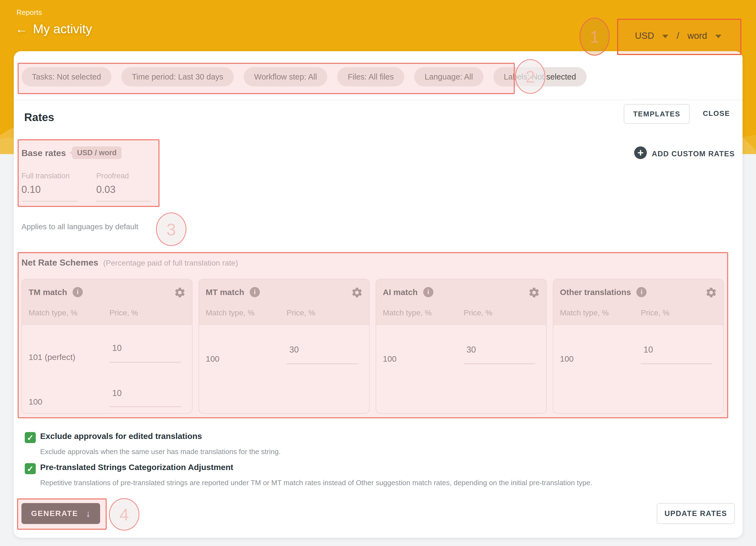 This screenshot has width=756, height=546. I want to click on base-rates-unit-badge: USD / word, so click(97, 153).